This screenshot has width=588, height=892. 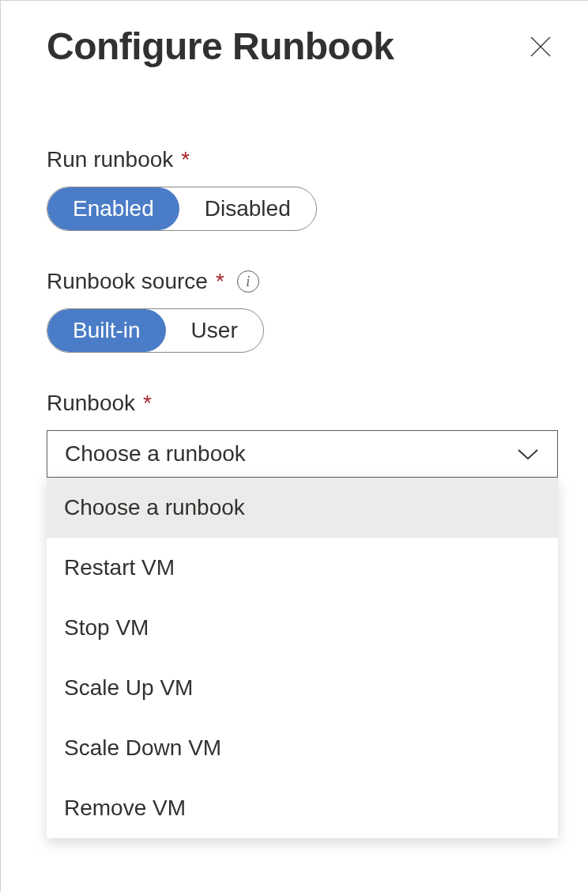 I want to click on close-icon, so click(x=541, y=47).